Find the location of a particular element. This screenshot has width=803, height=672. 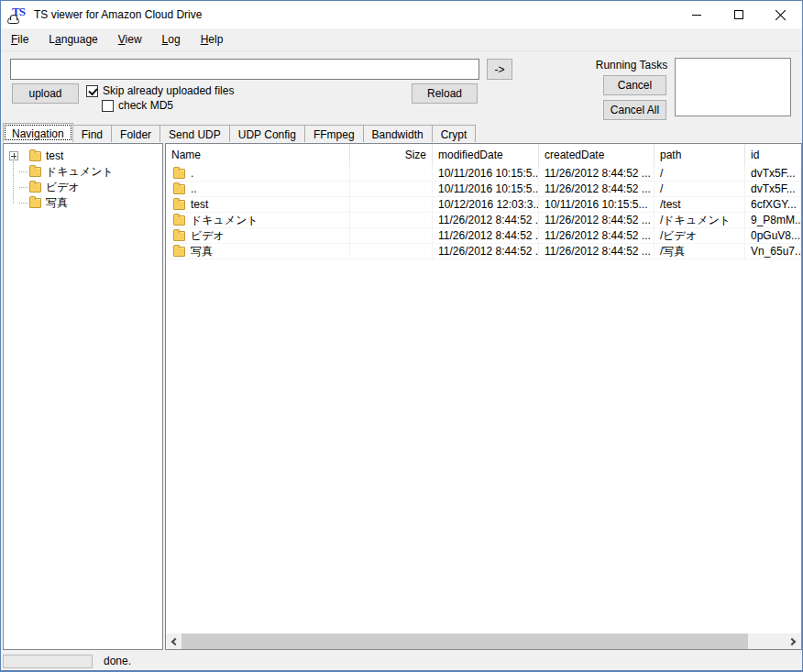

cancel-all-button: Cancel All is located at coordinates (634, 110).